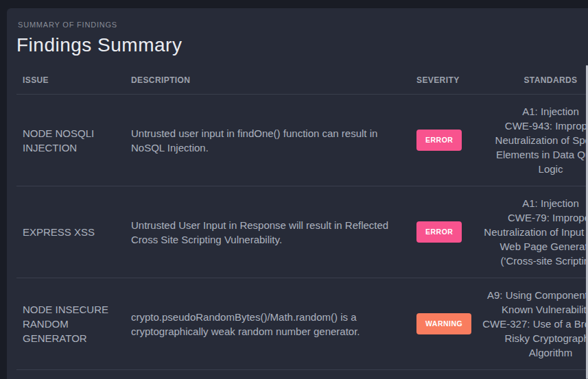 Image resolution: width=588 pixels, height=379 pixels. What do you see at coordinates (532, 81) in the screenshot?
I see `column-header-standards: STANDARDS` at bounding box center [532, 81].